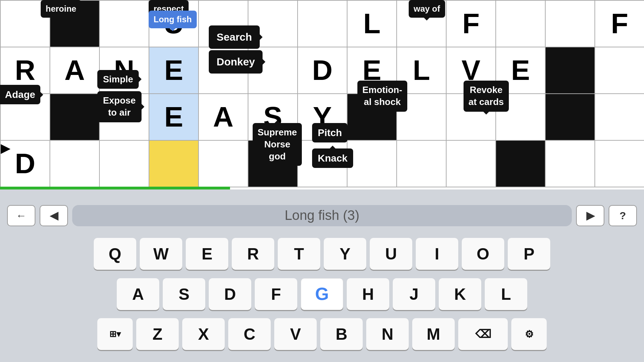 The image size is (644, 362). Describe the element at coordinates (590, 216) in the screenshot. I see `next-word-button: ▶` at that location.